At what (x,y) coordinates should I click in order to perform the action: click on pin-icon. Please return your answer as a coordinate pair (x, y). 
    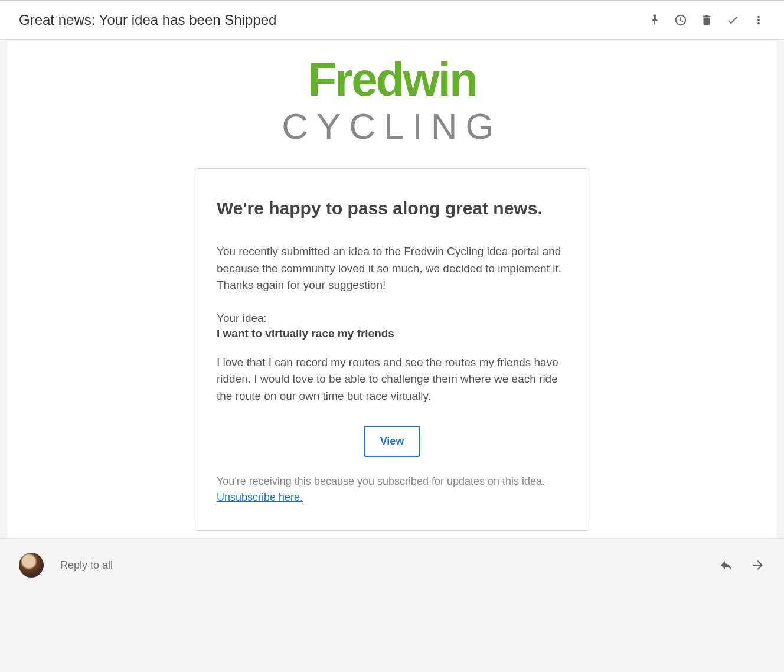
    Looking at the image, I should click on (655, 20).